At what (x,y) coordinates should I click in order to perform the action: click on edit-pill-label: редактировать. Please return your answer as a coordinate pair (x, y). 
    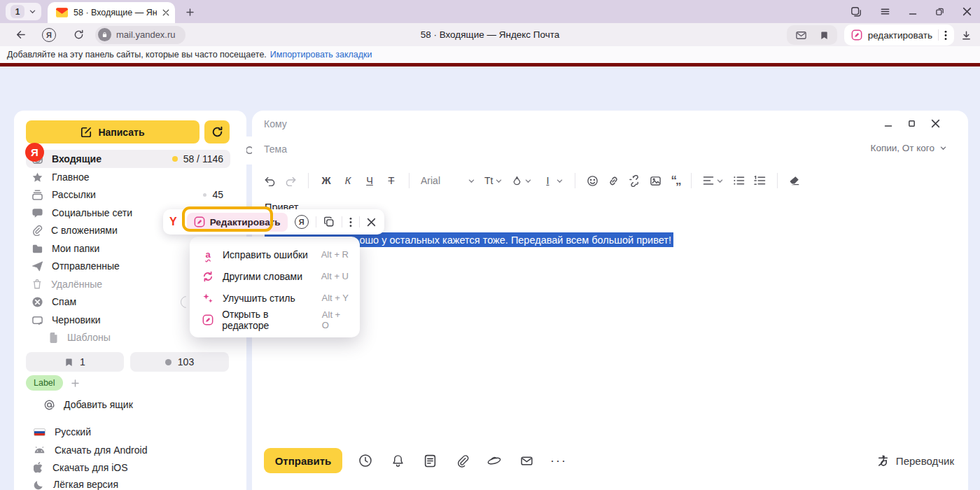
    Looking at the image, I should click on (900, 35).